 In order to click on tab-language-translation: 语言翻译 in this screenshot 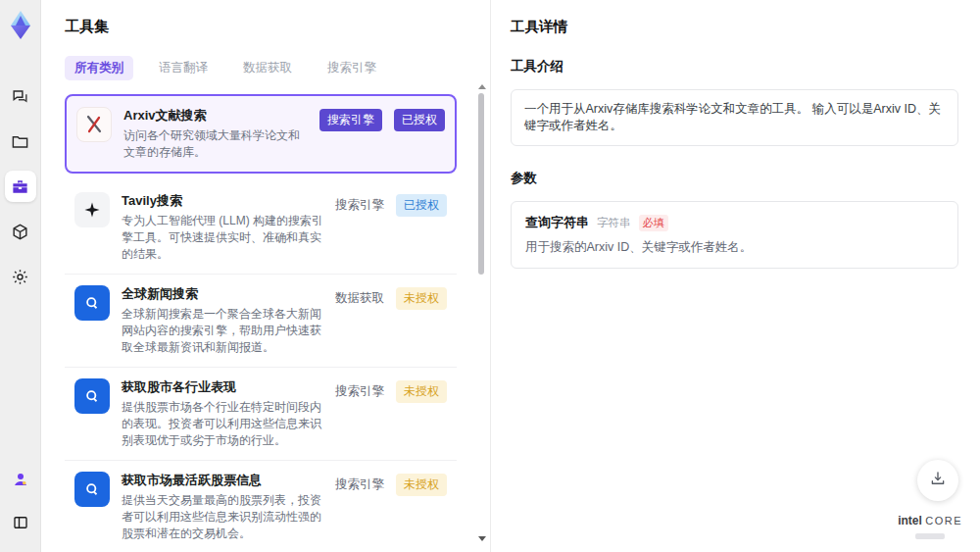, I will do `click(183, 69)`.